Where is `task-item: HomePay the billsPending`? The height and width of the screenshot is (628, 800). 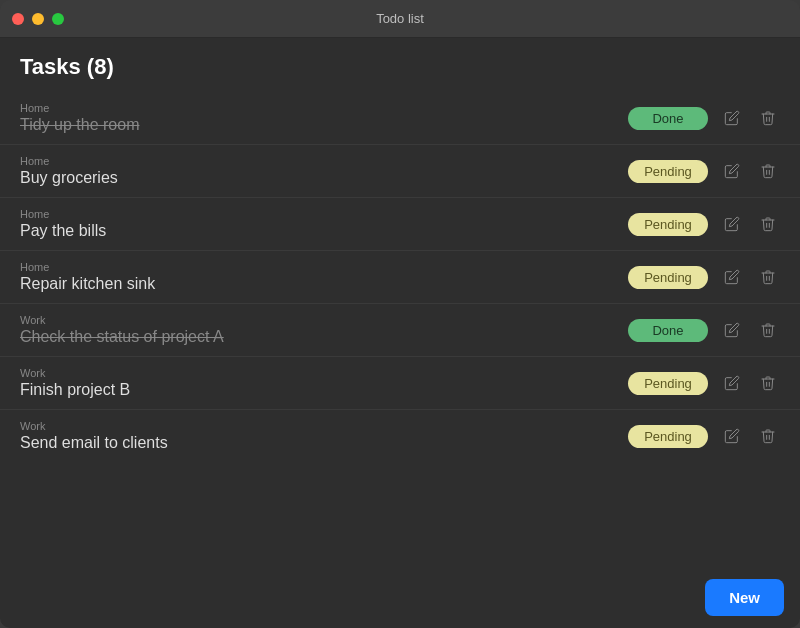 task-item: HomePay the billsPending is located at coordinates (400, 224).